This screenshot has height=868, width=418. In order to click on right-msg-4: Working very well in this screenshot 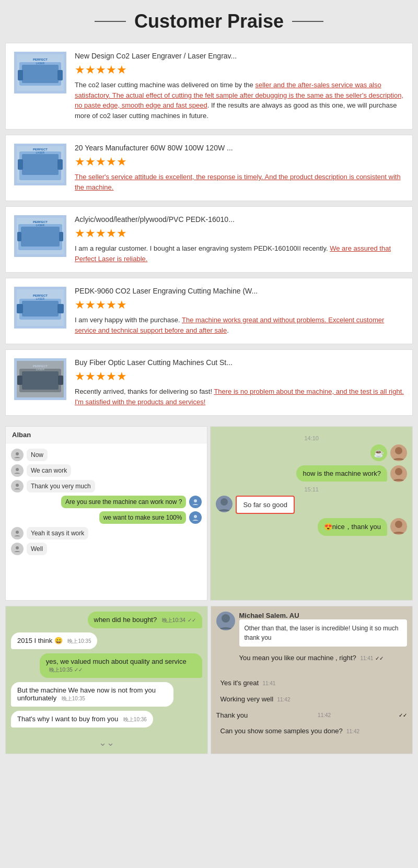, I will do `click(247, 699)`.